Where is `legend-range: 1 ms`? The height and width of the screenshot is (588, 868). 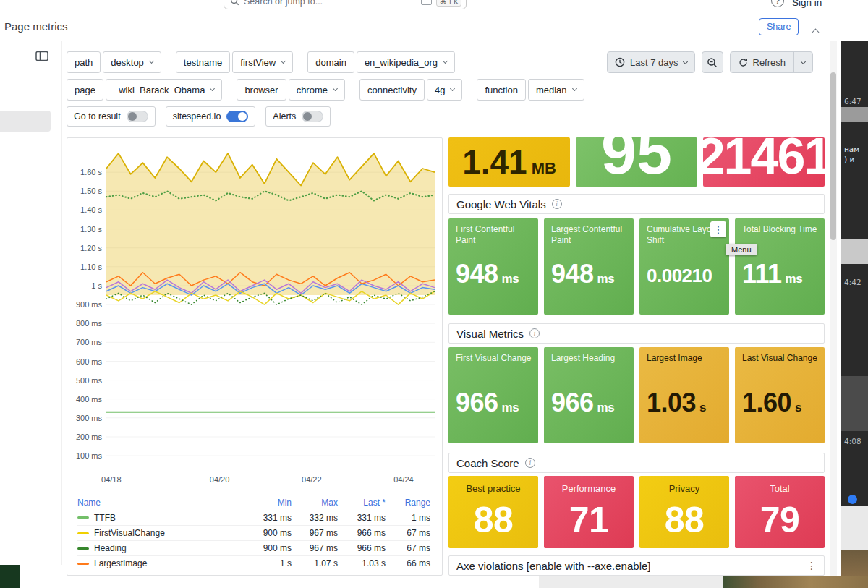 legend-range: 1 ms is located at coordinates (408, 518).